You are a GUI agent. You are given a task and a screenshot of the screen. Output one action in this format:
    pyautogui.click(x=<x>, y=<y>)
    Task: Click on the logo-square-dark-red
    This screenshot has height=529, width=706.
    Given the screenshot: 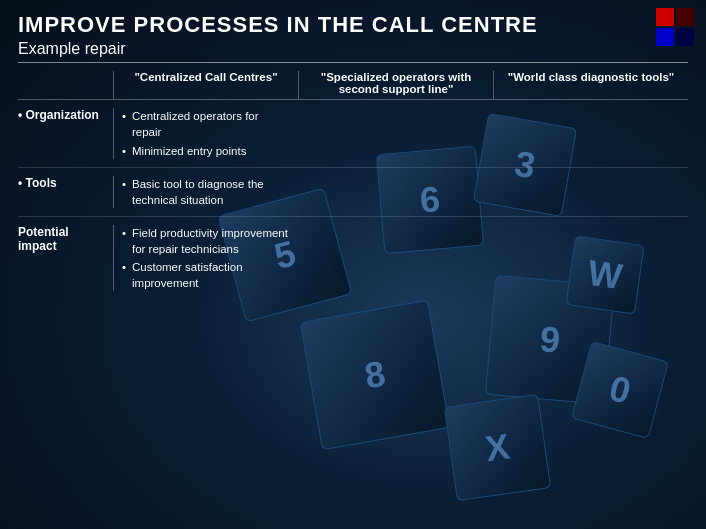 What is the action you would take?
    pyautogui.click(x=685, y=17)
    